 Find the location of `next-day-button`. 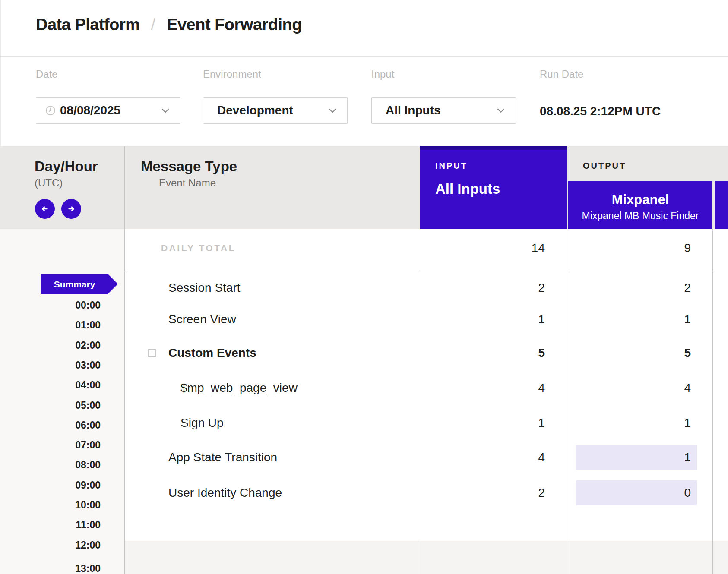

next-day-button is located at coordinates (71, 209).